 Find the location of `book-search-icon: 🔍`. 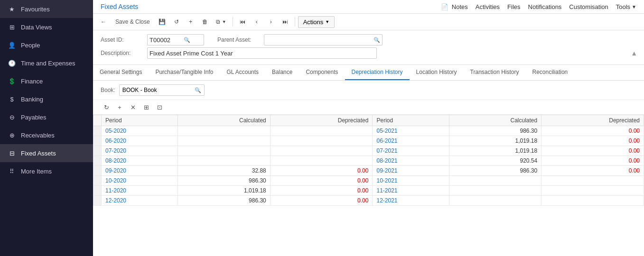

book-search-icon: 🔍 is located at coordinates (198, 90).